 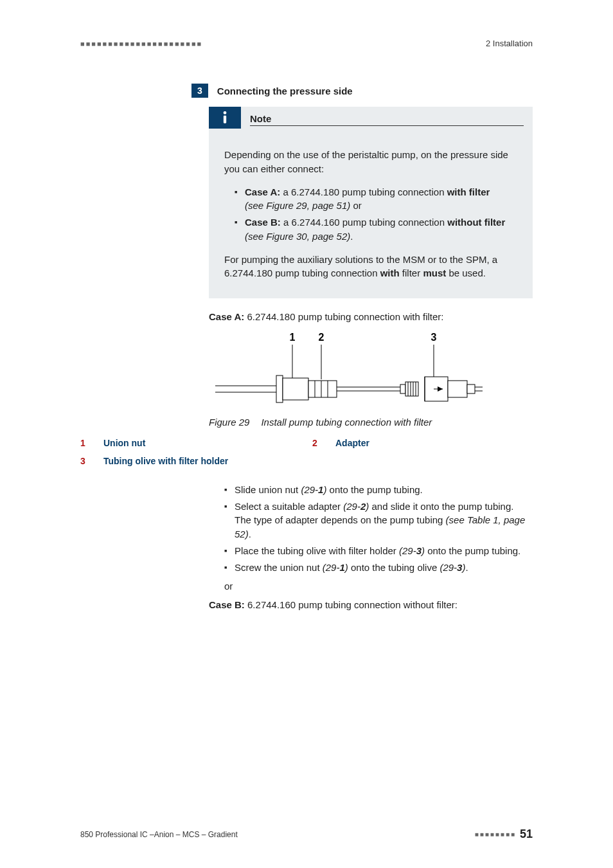 What do you see at coordinates (356, 206) in the screenshot?
I see `case-a-post: or` at bounding box center [356, 206].